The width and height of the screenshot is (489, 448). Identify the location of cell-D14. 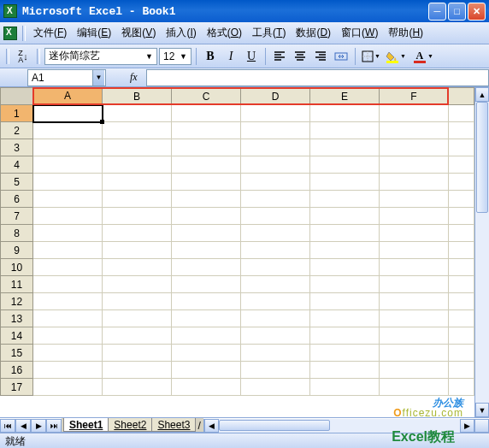
(275, 336).